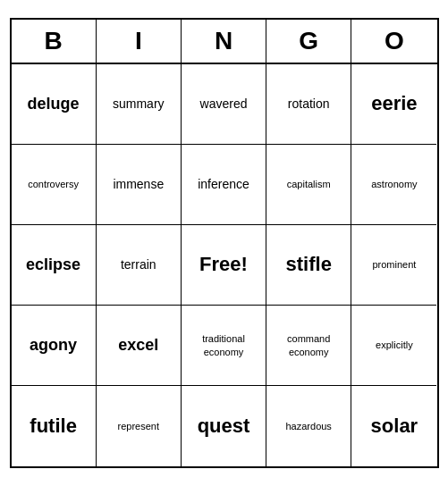 The width and height of the screenshot is (448, 486). Describe the element at coordinates (393, 184) in the screenshot. I see `cell-text-9: astronomy` at that location.